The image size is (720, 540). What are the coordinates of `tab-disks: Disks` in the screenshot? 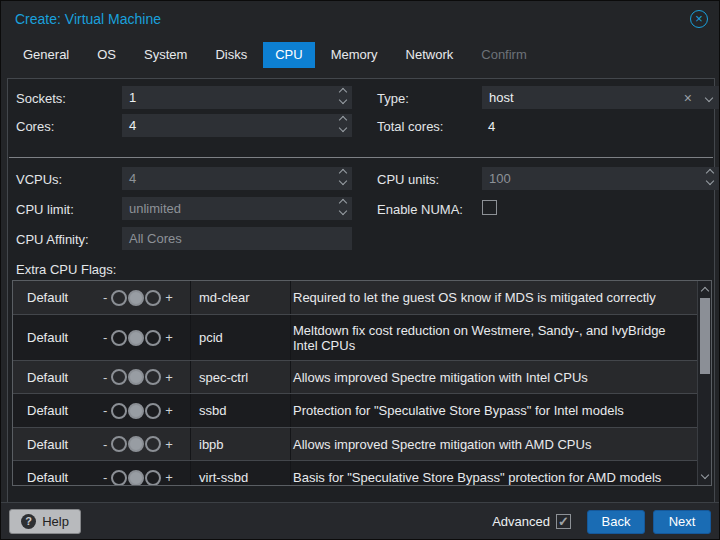 It's located at (231, 55).